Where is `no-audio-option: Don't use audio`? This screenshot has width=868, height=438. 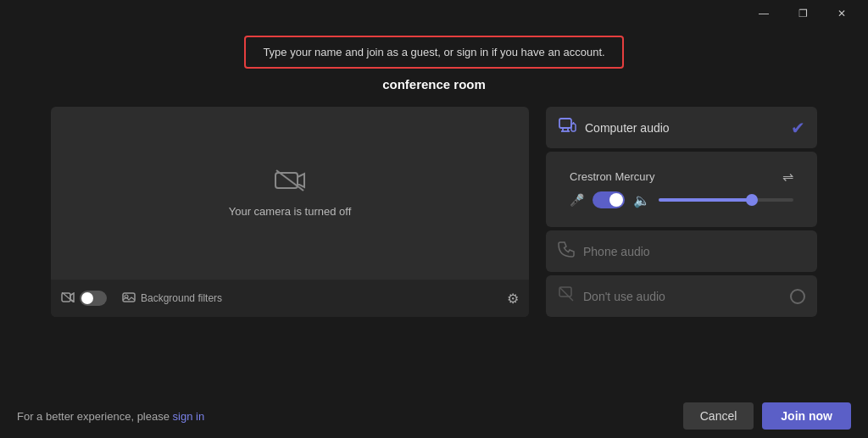
no-audio-option: Don't use audio is located at coordinates (682, 297).